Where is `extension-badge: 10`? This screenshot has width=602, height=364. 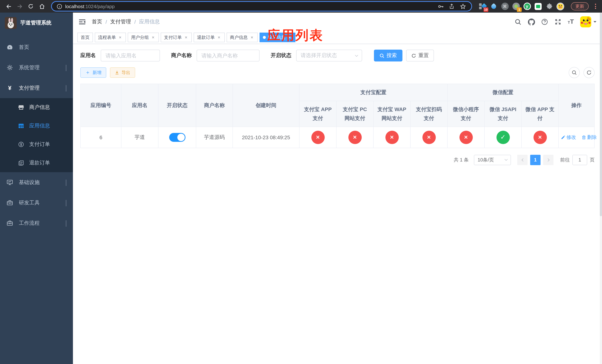 extension-badge: 10 is located at coordinates (486, 10).